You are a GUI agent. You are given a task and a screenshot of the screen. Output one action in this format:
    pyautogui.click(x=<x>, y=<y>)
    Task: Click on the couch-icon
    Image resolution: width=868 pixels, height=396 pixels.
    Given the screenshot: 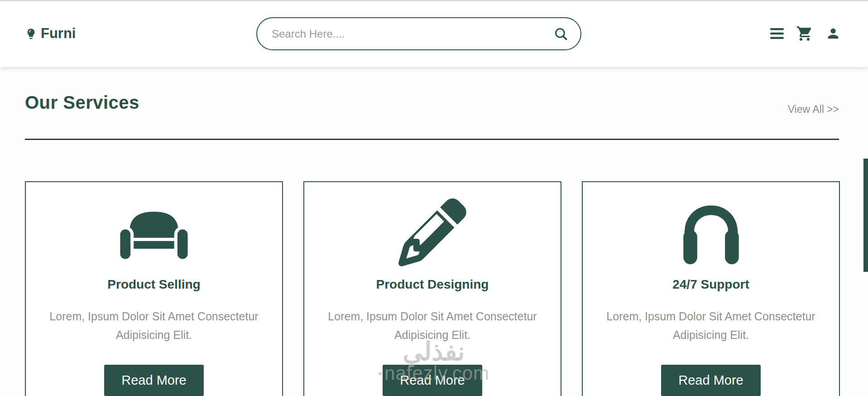 What is the action you would take?
    pyautogui.click(x=154, y=234)
    